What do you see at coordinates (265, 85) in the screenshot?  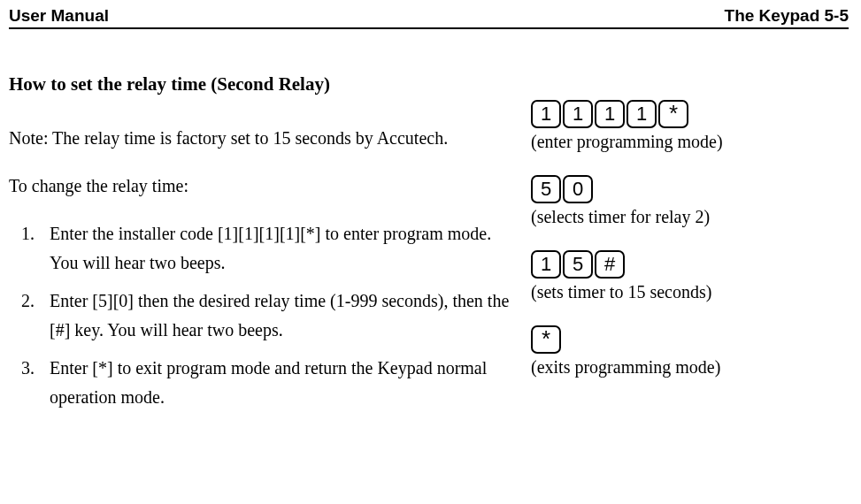 I see `section-title: How to set the relay time (Second Relay)` at bounding box center [265, 85].